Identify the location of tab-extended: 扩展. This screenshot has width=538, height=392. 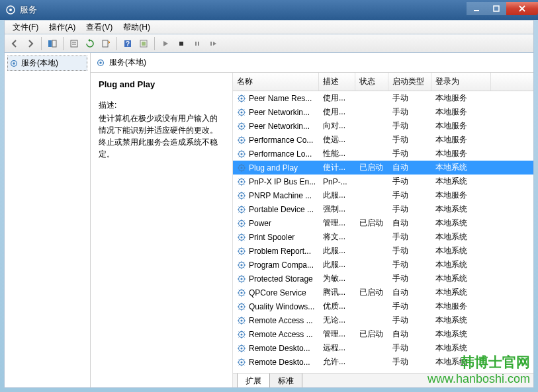
(253, 381).